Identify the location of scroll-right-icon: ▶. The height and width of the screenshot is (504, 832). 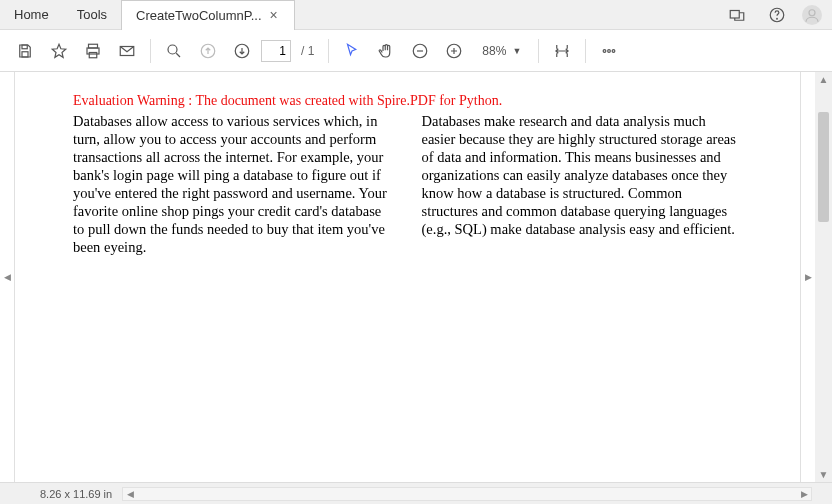
(804, 494).